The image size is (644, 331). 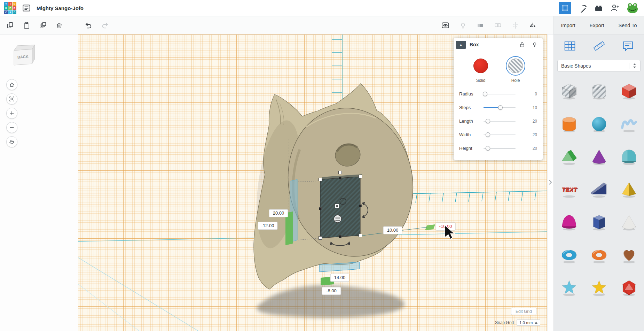 What do you see at coordinates (500, 94) in the screenshot?
I see `radius-slider` at bounding box center [500, 94].